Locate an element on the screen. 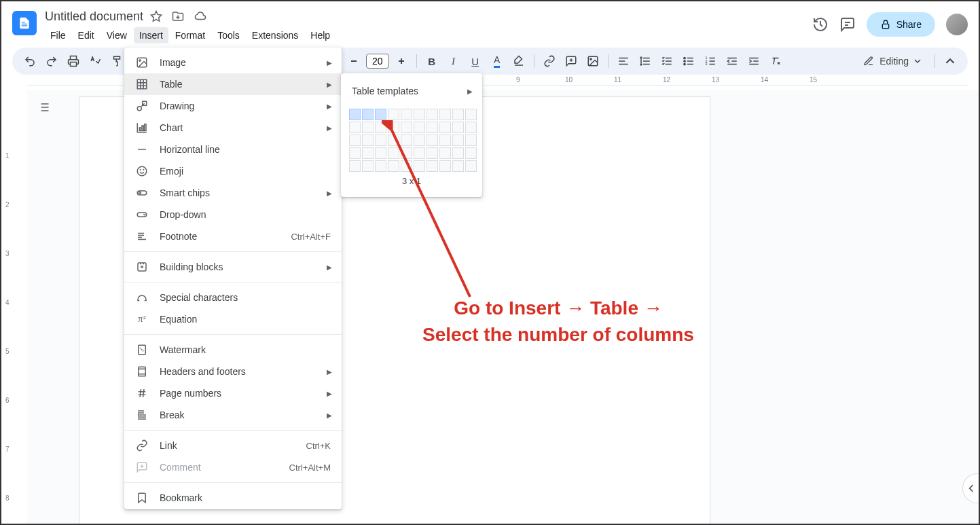 The height and width of the screenshot is (525, 980). menu-view: View is located at coordinates (117, 35).